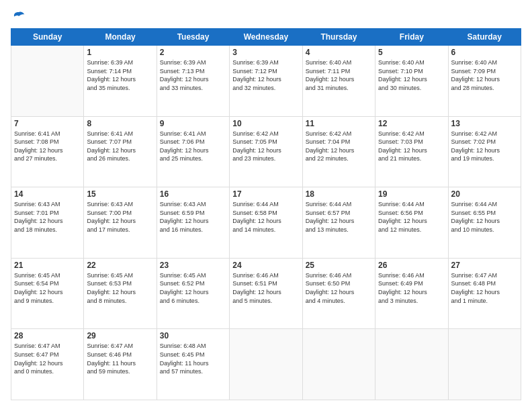 The image size is (532, 411). I want to click on calendar-cell: 20Sunrise: 6:44 AM Sunset: 6:55 PM Dayli…, so click(484, 223).